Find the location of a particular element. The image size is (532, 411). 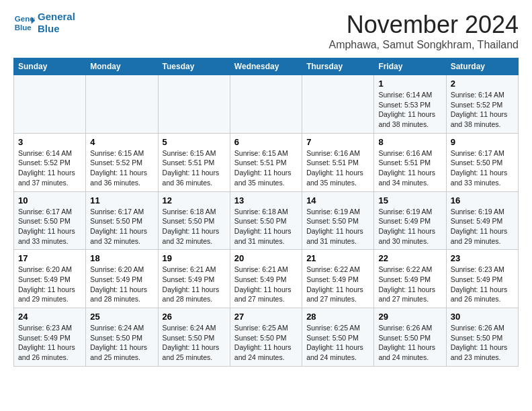

col-wednesday: Wednesday is located at coordinates (266, 67).